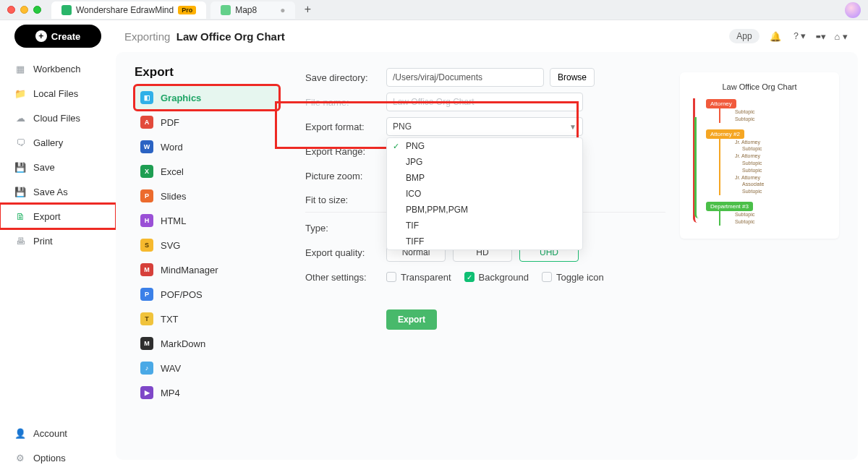 Image resolution: width=868 pixels, height=470 pixels. What do you see at coordinates (58, 261) in the screenshot?
I see `sidebar: ▦Workbench 📁Local Files ☁Cloud Files 🗨Ga…` at bounding box center [58, 261].